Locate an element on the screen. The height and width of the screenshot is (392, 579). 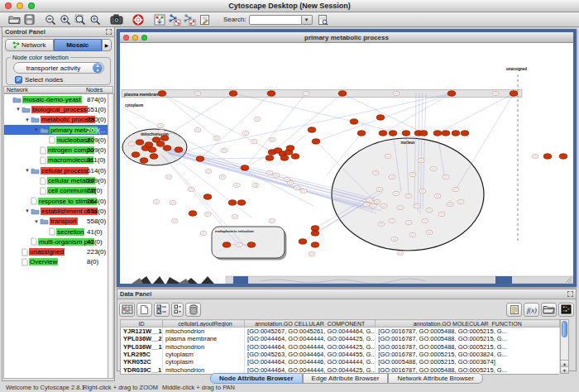
create-view-icon is located at coordinates (175, 20).